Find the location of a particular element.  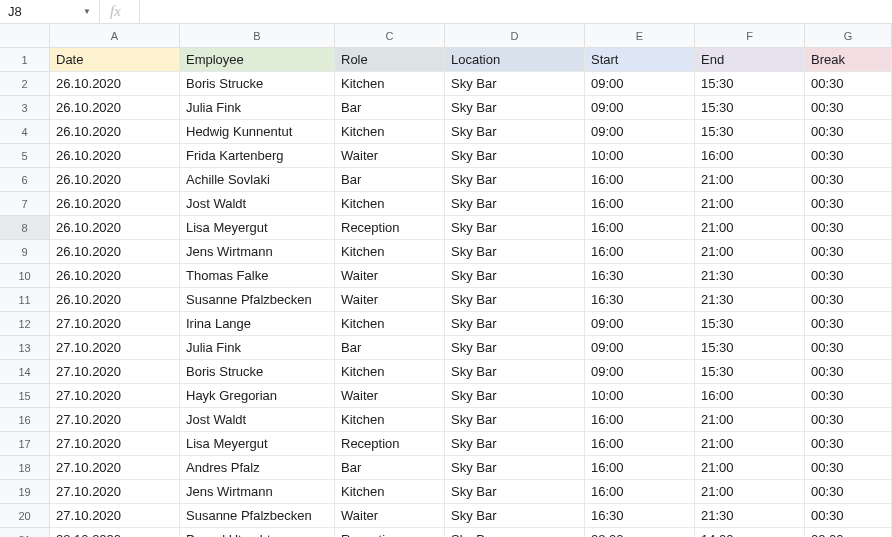

column-header-D: D is located at coordinates (515, 36).